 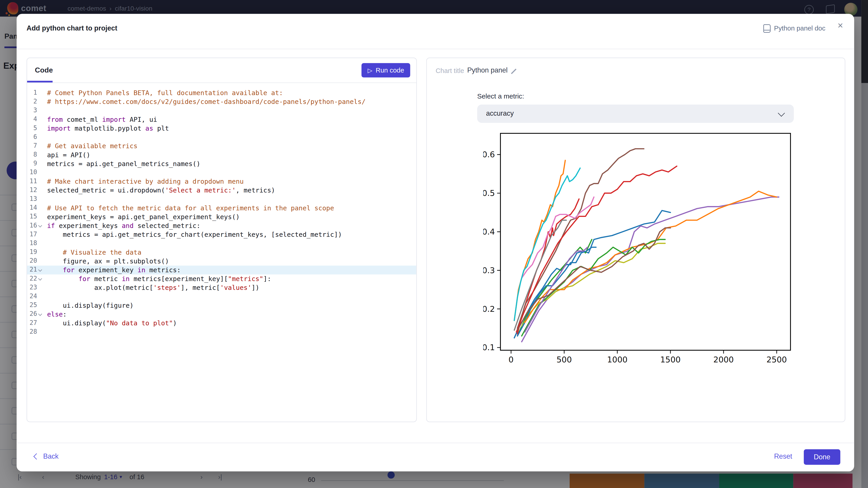 What do you see at coordinates (501, 96) in the screenshot?
I see `metric-select-label: Select a metric:` at bounding box center [501, 96].